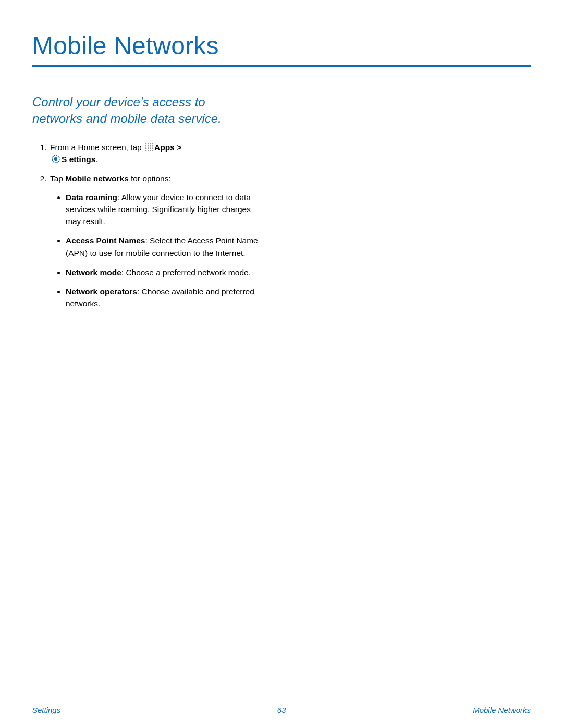 The image size is (563, 728). What do you see at coordinates (142, 110) in the screenshot?
I see `intro-text: Control your device’s access to networks…` at bounding box center [142, 110].